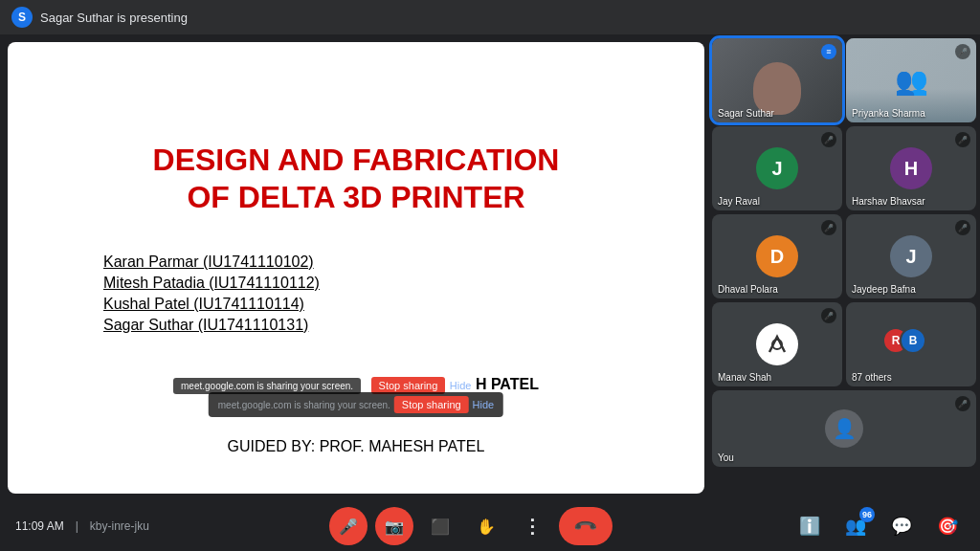 The width and height of the screenshot is (980, 551). What do you see at coordinates (829, 228) in the screenshot?
I see `dhaval-mic-icon` at bounding box center [829, 228].